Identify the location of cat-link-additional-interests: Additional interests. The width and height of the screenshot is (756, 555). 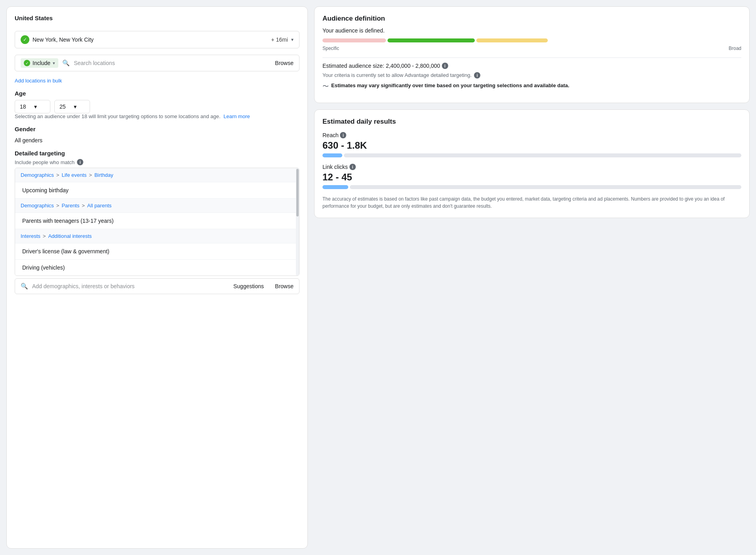
(70, 236).